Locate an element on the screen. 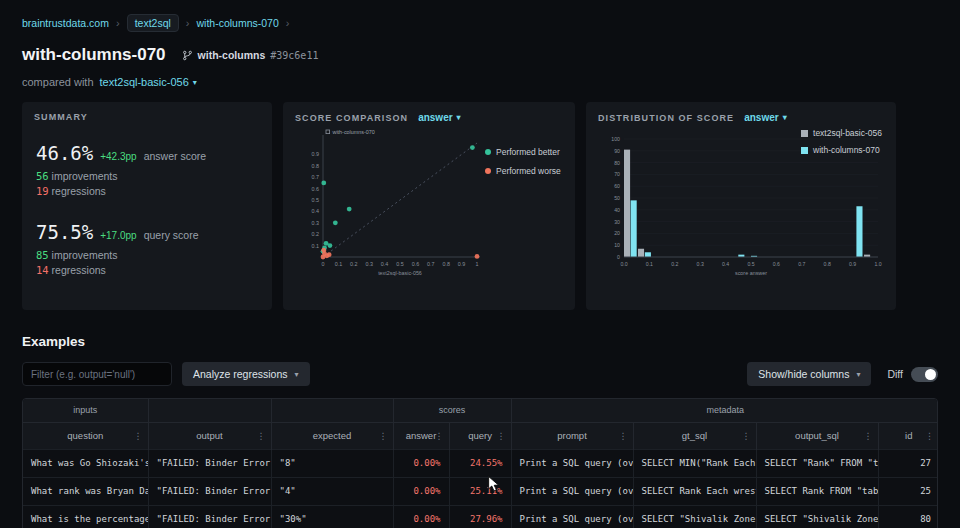 The width and height of the screenshot is (960, 528). metric-label: answer score is located at coordinates (175, 156).